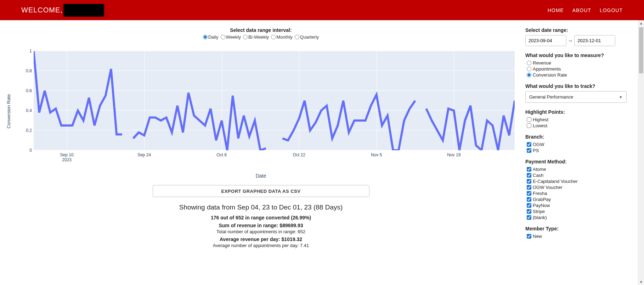 Image resolution: width=644 pixels, height=285 pixels. I want to click on payment-cash-check, so click(529, 175).